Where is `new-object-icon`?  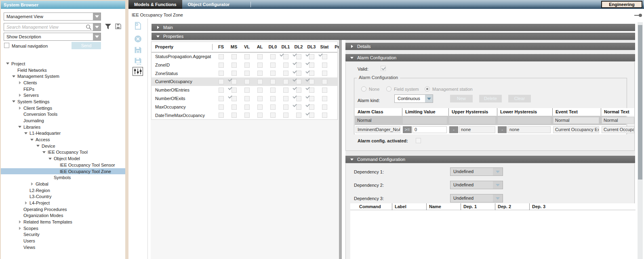
new-object-icon is located at coordinates (138, 26).